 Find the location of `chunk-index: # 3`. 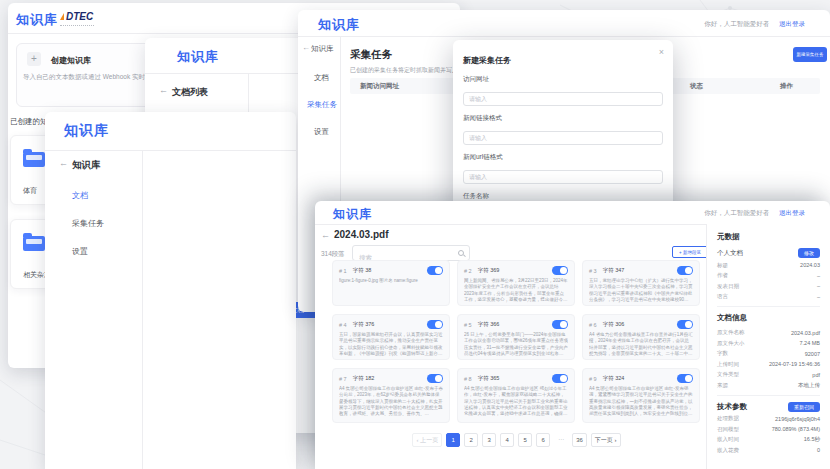

chunk-index: # 3 is located at coordinates (593, 271).